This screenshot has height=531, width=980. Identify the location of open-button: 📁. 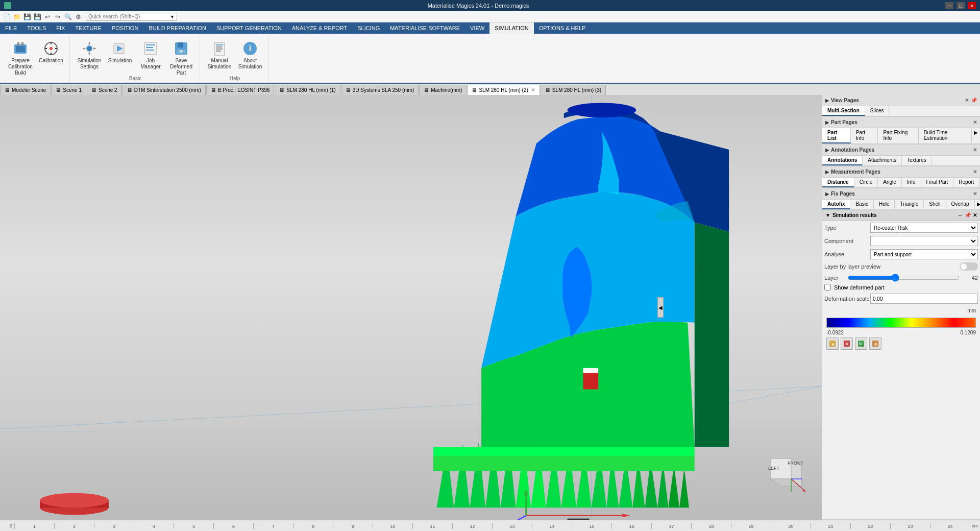
(17, 17).